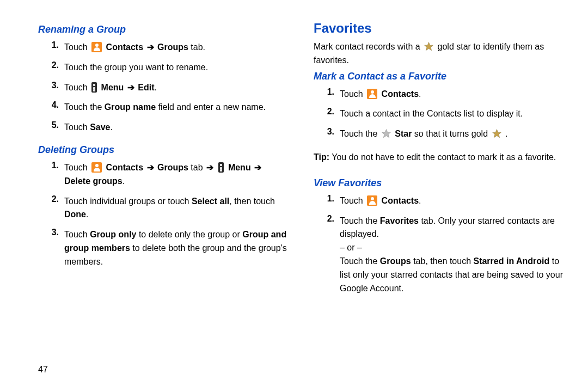 The image size is (588, 392). I want to click on tip-label: Tip:, so click(321, 157).